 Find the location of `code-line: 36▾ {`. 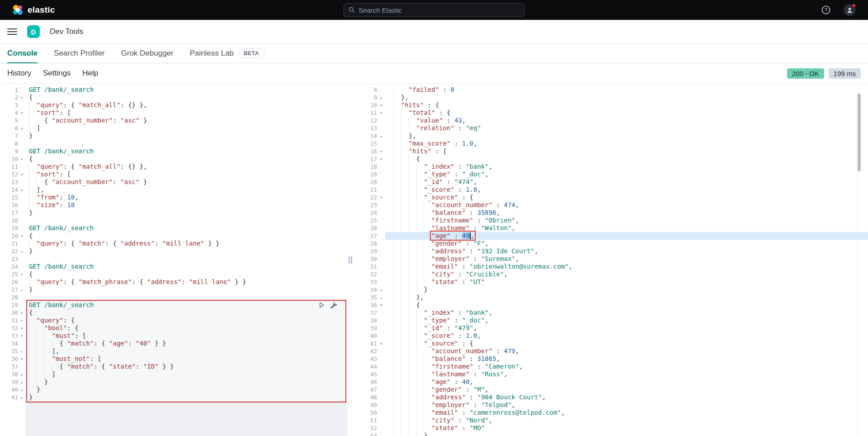

code-line: 36▾ { is located at coordinates (611, 305).